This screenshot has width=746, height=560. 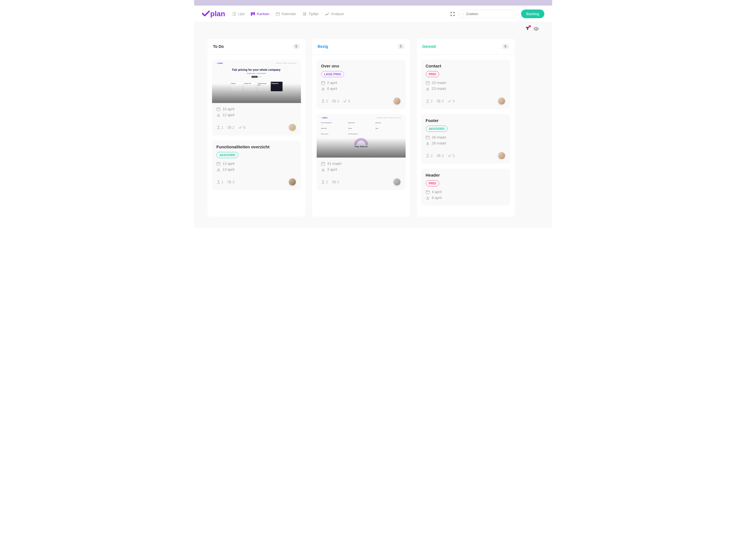 What do you see at coordinates (305, 14) in the screenshot?
I see `timeline-icon` at bounding box center [305, 14].